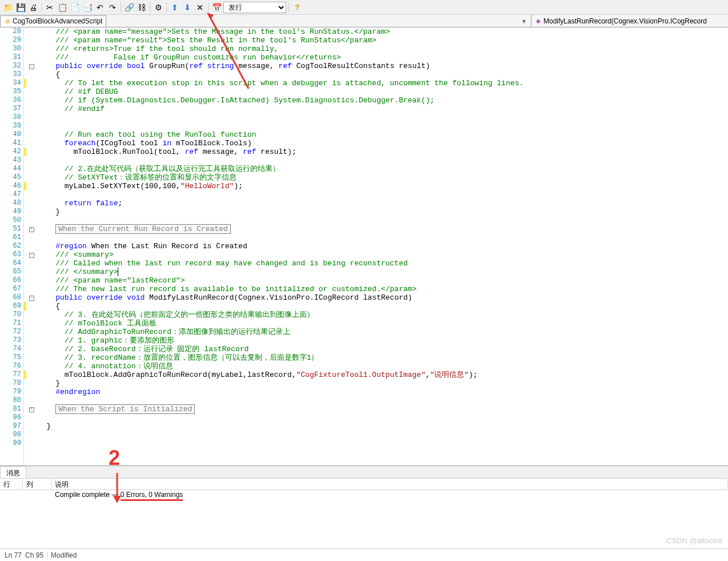 This screenshot has width=728, height=561. What do you see at coordinates (21, 7) in the screenshot?
I see `save-icon: 💾` at bounding box center [21, 7].